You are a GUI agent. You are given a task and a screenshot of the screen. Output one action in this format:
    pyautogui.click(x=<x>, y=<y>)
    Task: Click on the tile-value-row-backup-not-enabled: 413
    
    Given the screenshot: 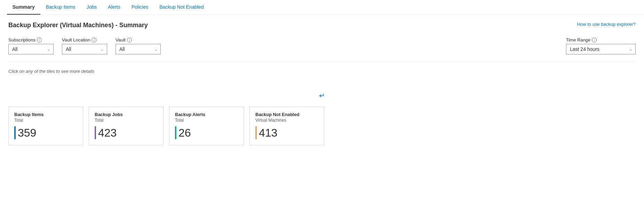 What is the action you would take?
    pyautogui.click(x=287, y=133)
    